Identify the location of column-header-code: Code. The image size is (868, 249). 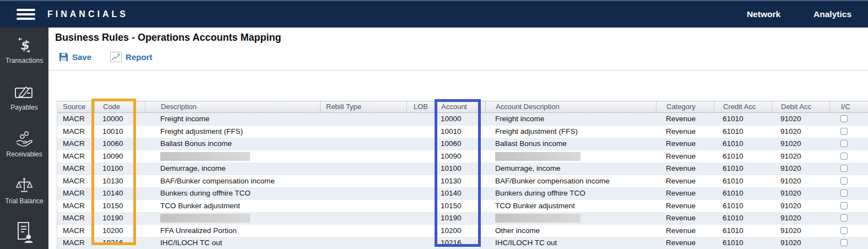
(120, 107).